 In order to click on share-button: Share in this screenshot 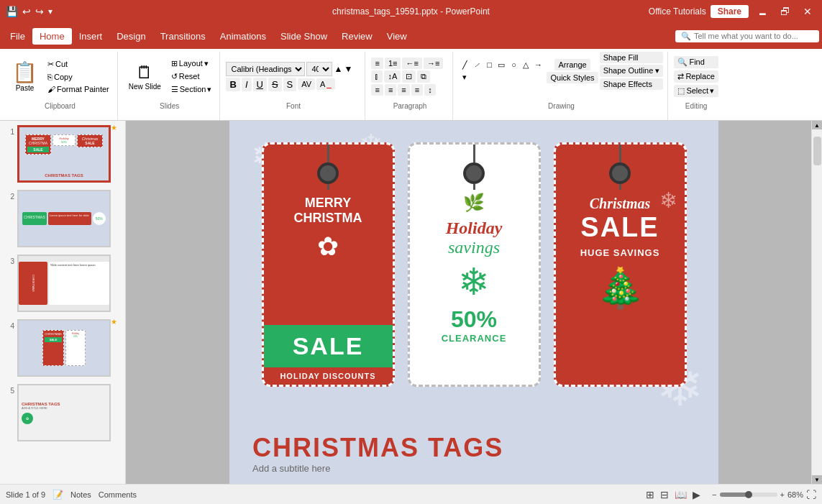, I will do `click(729, 12)`.